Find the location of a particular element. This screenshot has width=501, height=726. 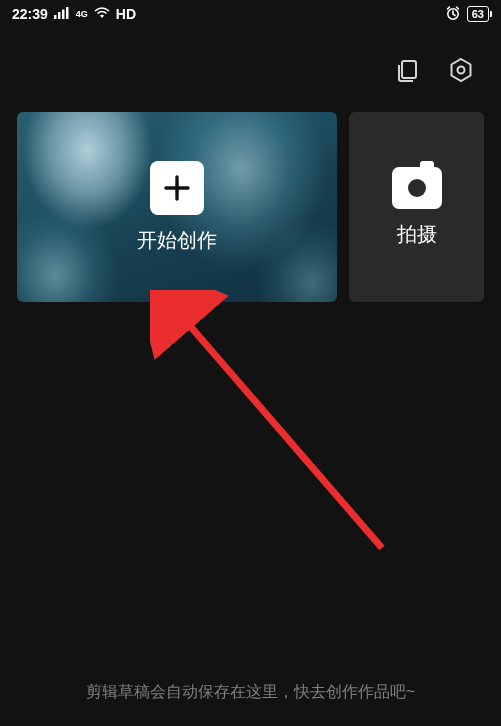

shoot-label: 拍摄 is located at coordinates (417, 234).